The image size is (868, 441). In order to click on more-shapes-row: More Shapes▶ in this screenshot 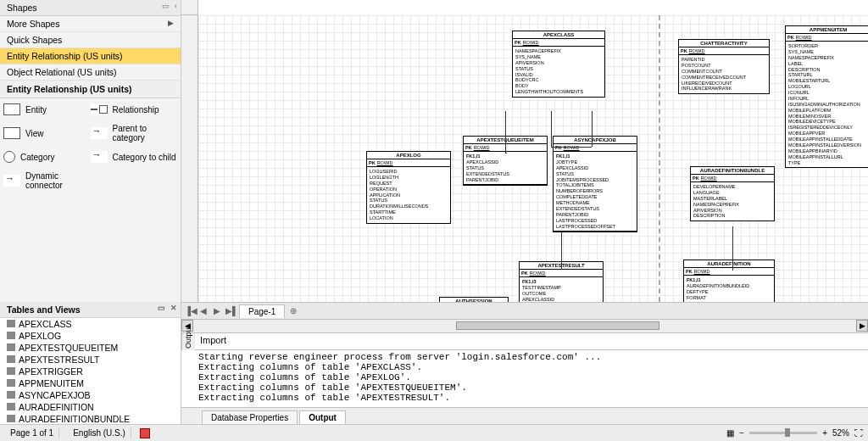, I will do `click(90, 24)`.